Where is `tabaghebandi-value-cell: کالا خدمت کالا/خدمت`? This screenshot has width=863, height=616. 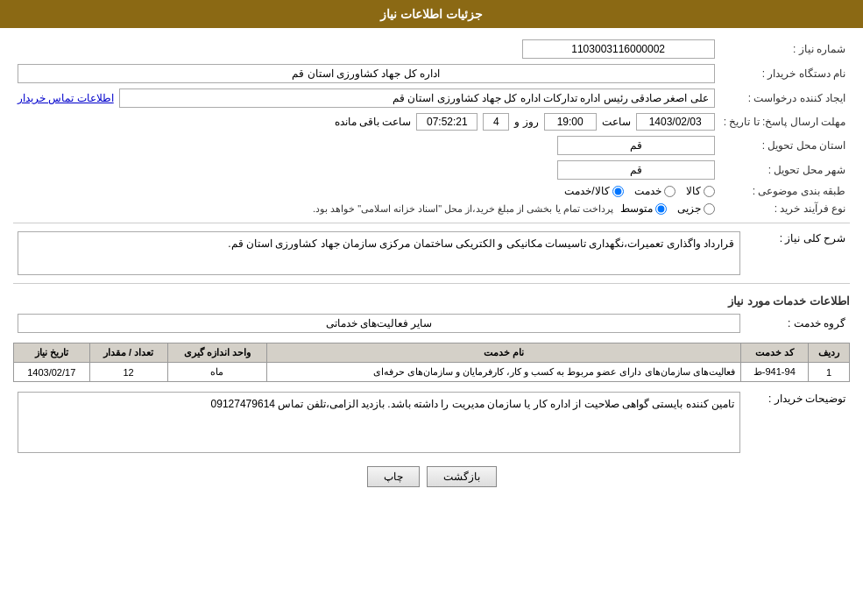
tabaghebandi-value-cell: کالا خدمت کالا/خدمت is located at coordinates (366, 191).